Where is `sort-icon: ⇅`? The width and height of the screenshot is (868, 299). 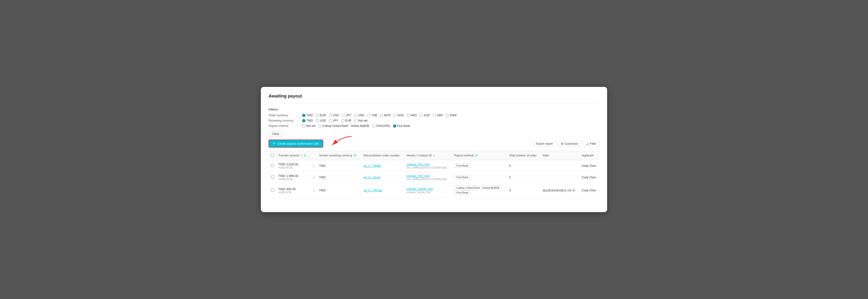 sort-icon: ⇅ is located at coordinates (302, 156).